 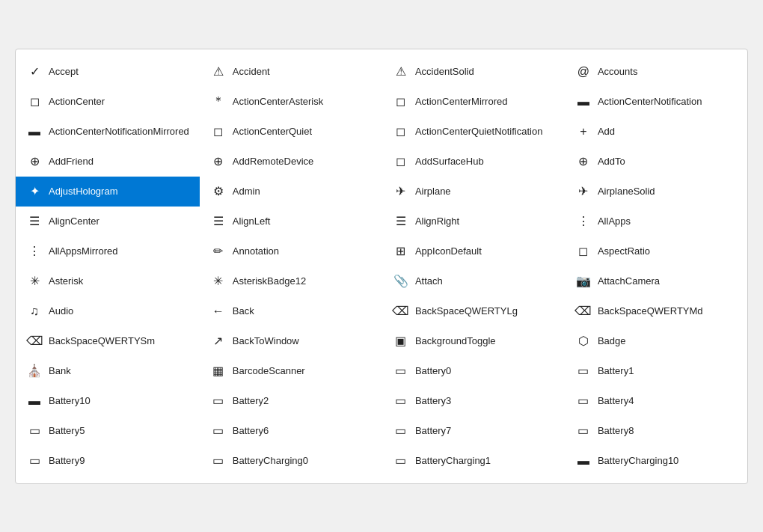 I want to click on badge-label: Badge, so click(x=612, y=341).